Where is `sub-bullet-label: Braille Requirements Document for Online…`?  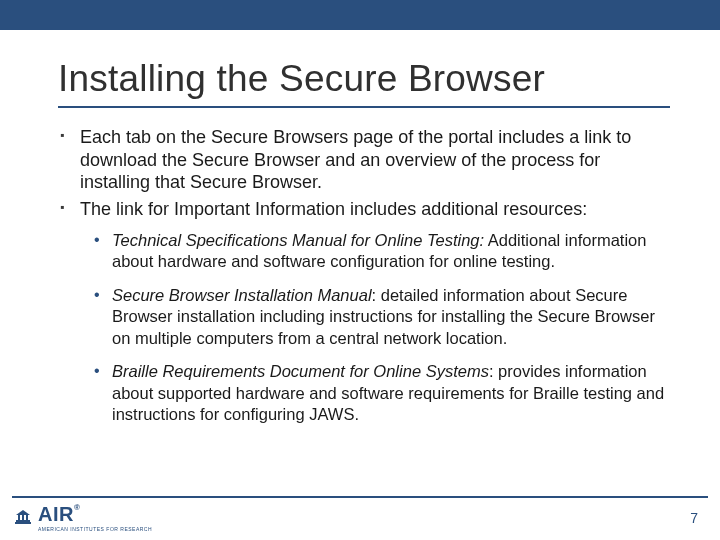 sub-bullet-label: Braille Requirements Document for Online… is located at coordinates (300, 371).